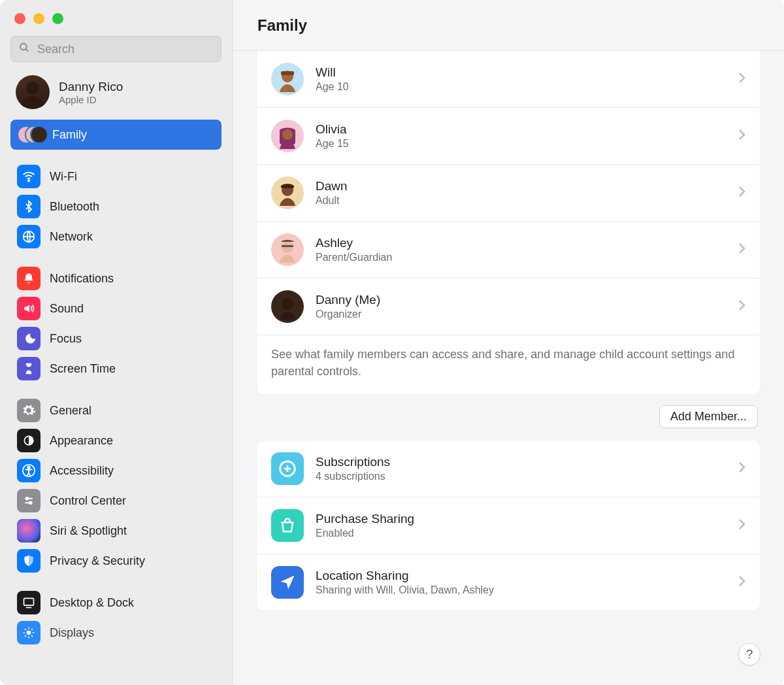 The height and width of the screenshot is (685, 784). What do you see at coordinates (116, 561) in the screenshot?
I see `sidebar-item-privacy: Privacy & Security` at bounding box center [116, 561].